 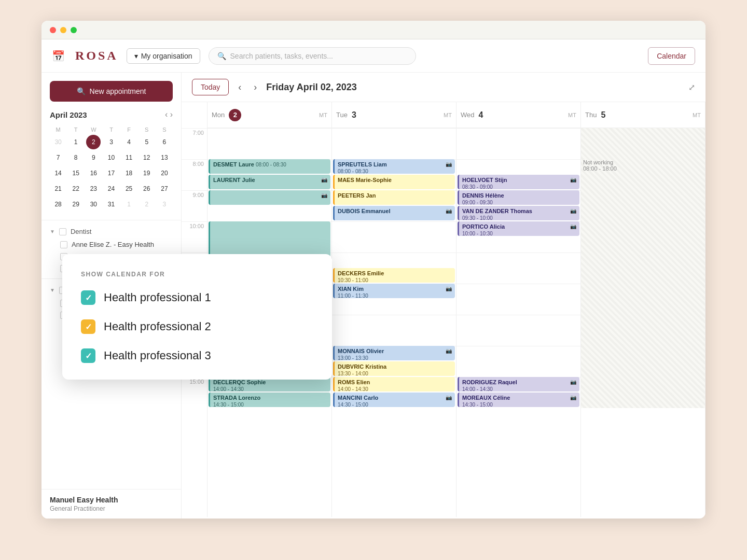 What do you see at coordinates (76, 158) in the screenshot?
I see `cal-day-8: 8` at bounding box center [76, 158].